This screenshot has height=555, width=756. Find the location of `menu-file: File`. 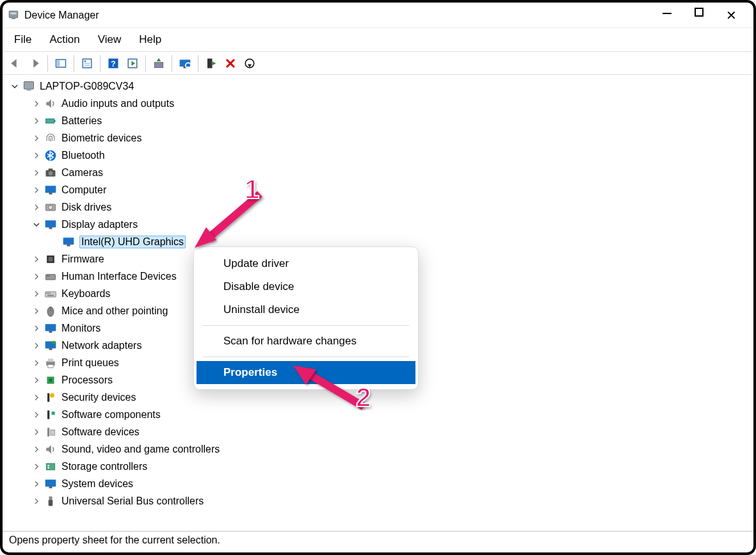

menu-file: File is located at coordinates (23, 40).